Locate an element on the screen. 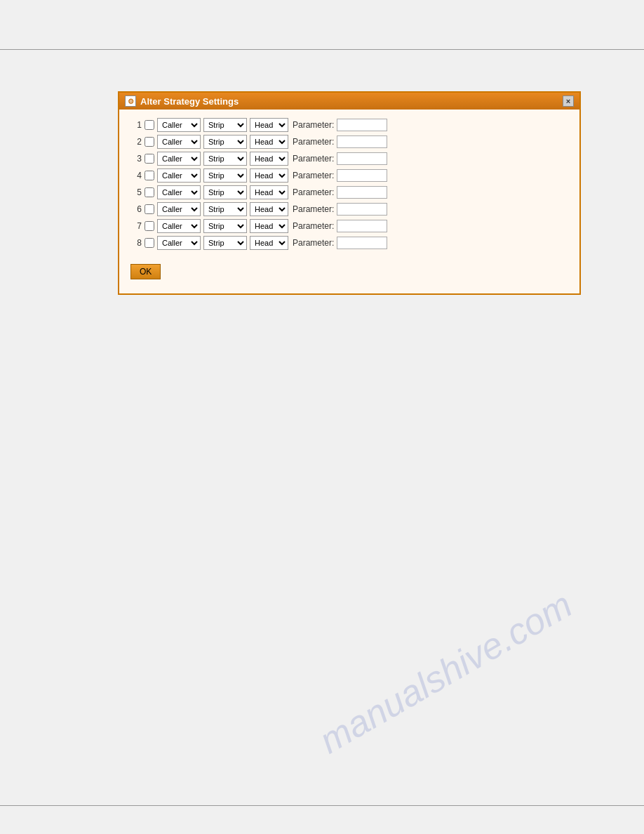 The height and width of the screenshot is (834, 644). row-caller-select-6: Caller is located at coordinates (179, 209).